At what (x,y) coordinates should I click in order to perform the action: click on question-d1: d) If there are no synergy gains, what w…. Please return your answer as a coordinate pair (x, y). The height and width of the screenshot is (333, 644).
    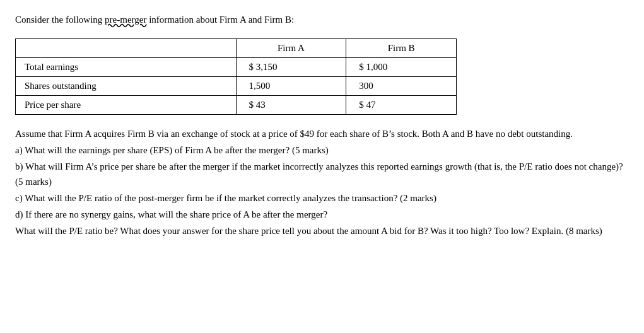
    Looking at the image, I should click on (321, 214).